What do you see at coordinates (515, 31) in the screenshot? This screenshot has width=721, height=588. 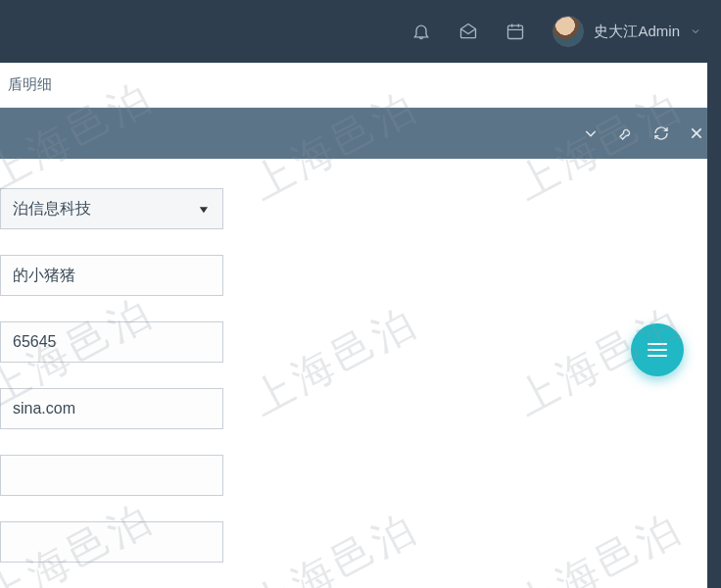 I see `calendar-icon` at bounding box center [515, 31].